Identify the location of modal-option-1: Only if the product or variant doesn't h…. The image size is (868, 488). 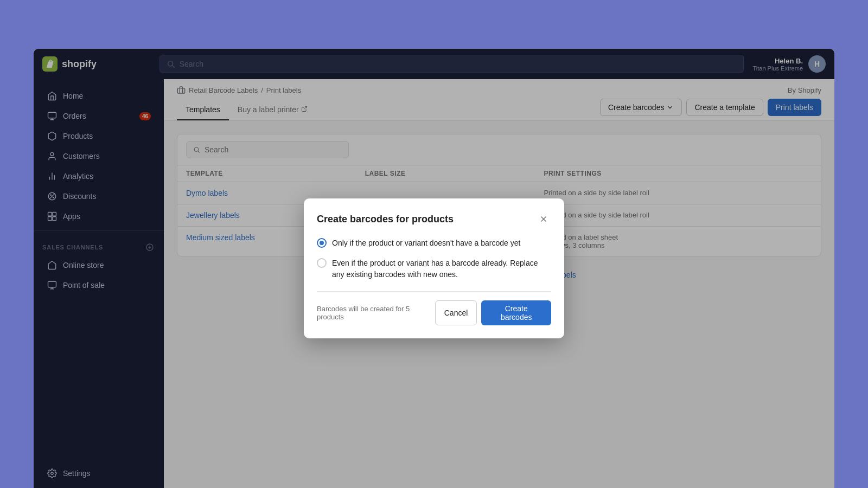
(434, 243).